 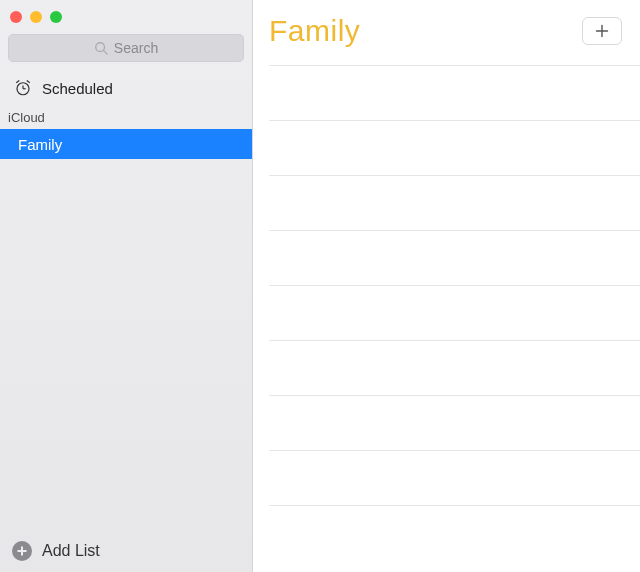 I want to click on close-window-button, so click(x=16, y=17).